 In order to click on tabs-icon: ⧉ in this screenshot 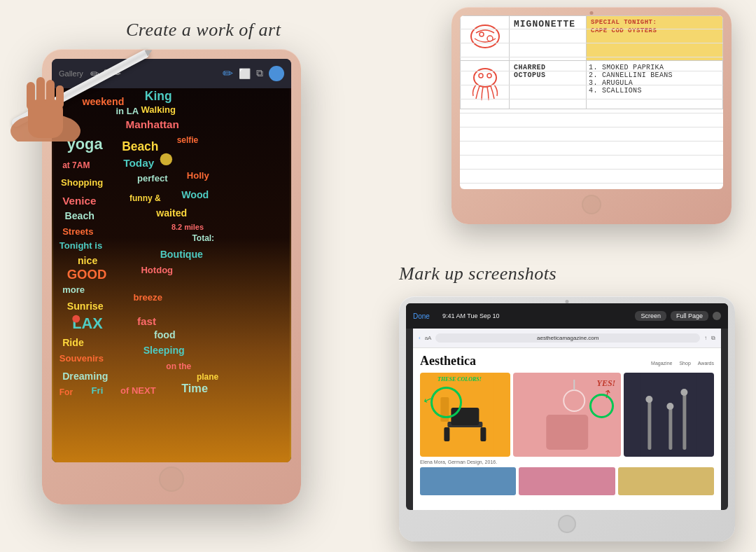, I will do `click(713, 338)`.